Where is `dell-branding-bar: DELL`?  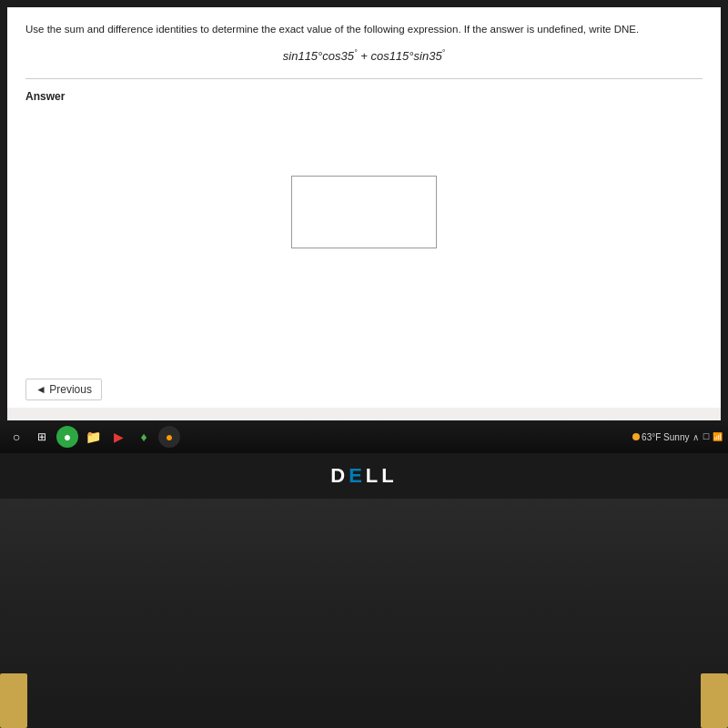
dell-branding-bar: DELL is located at coordinates (364, 476).